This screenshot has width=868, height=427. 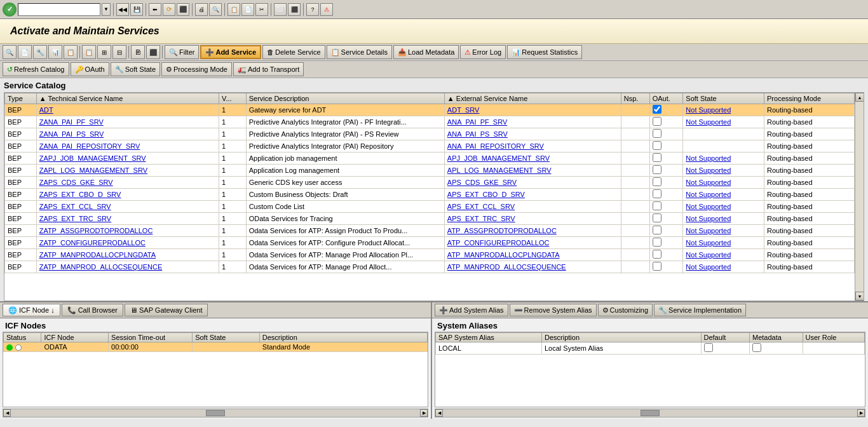 I want to click on table-row: LOCAL Local System Alias, so click(x=651, y=348).